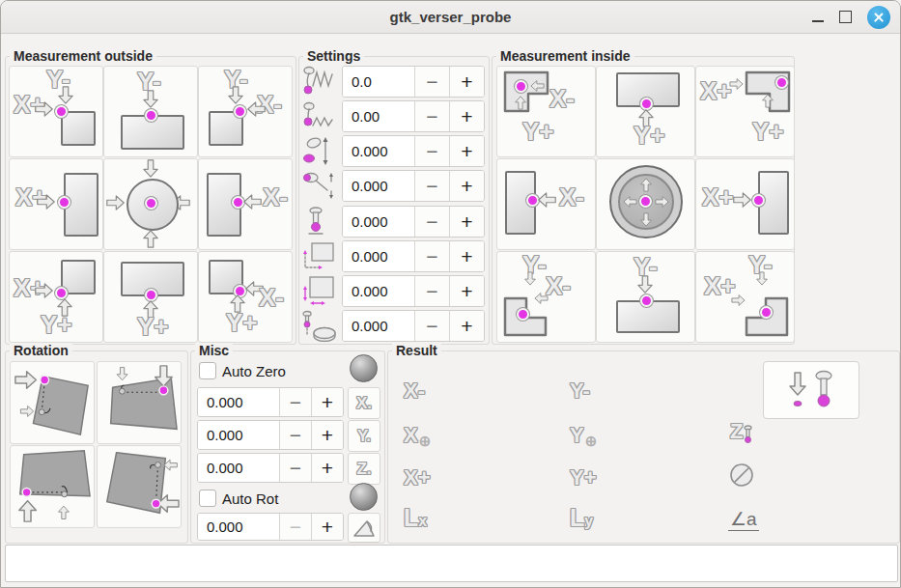 The image size is (901, 588). Describe the element at coordinates (151, 297) in the screenshot. I see `probe-outside-edge-bottom-button: Y+` at that location.